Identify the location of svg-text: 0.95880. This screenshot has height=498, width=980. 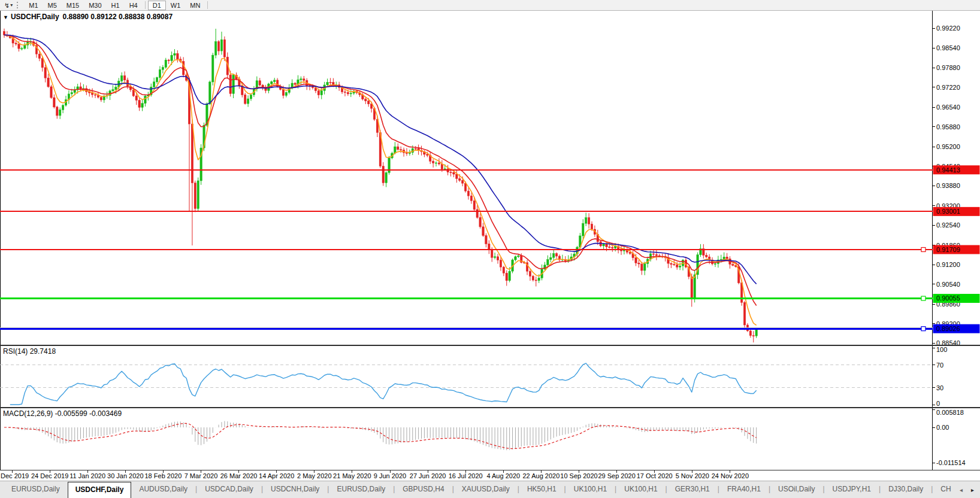
(948, 127).